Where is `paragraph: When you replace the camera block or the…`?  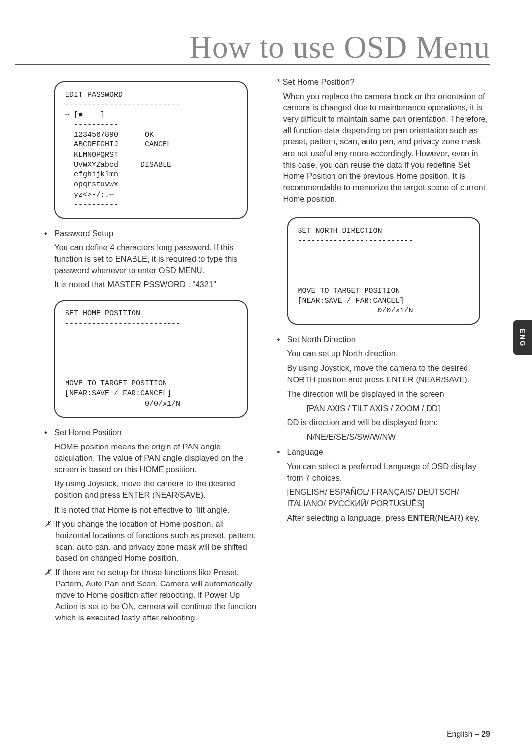
paragraph: When you replace the camera block or the… is located at coordinates (387, 148).